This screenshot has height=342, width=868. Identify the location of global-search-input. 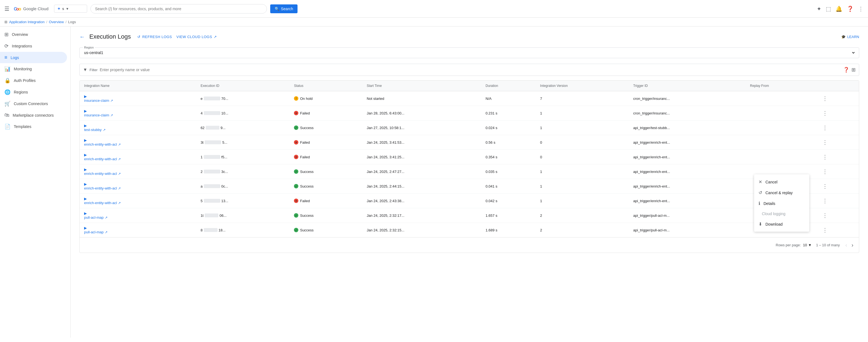
(179, 9).